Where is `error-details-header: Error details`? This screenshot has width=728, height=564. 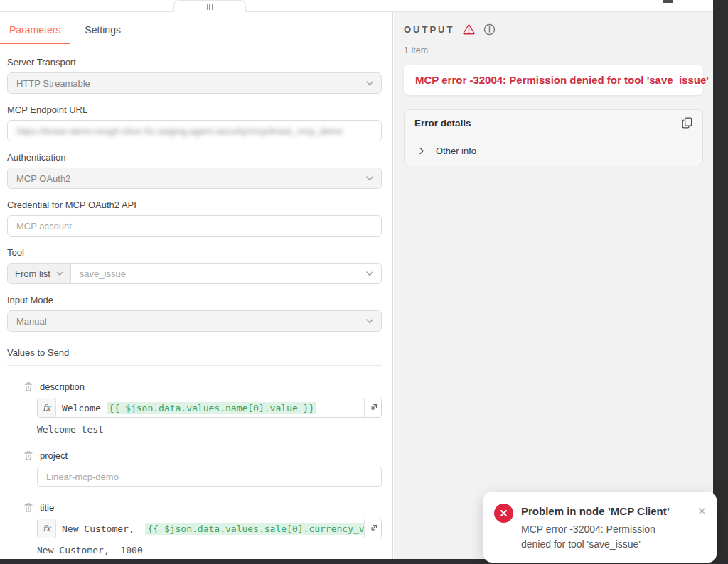 error-details-header: Error details is located at coordinates (553, 124).